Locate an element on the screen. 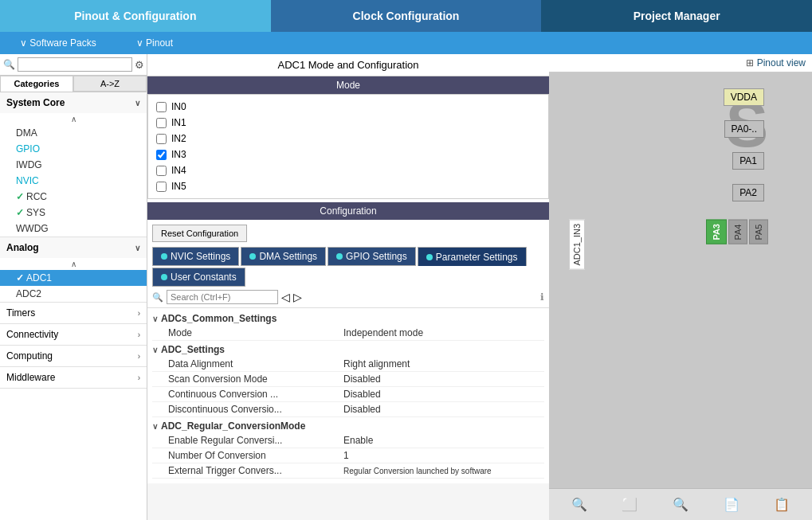  tab-project-manager: Project Manager is located at coordinates (677, 16).